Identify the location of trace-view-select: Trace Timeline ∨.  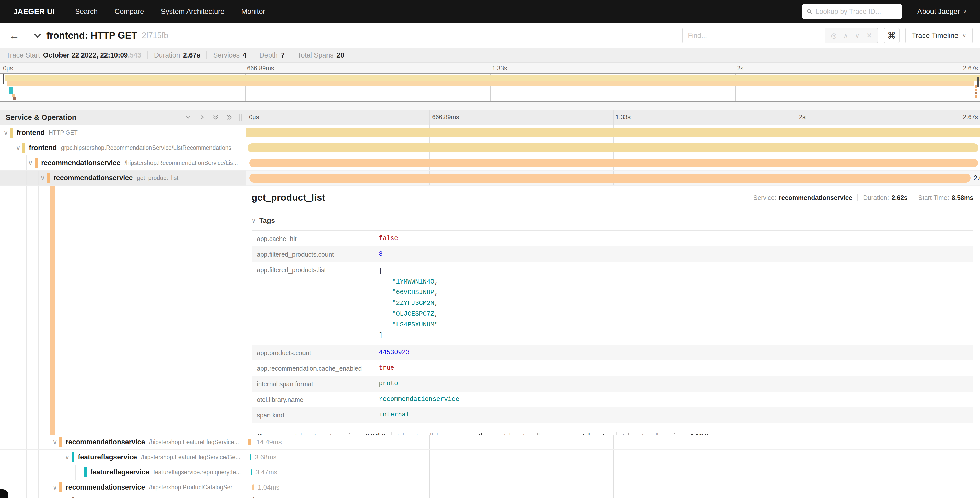
(939, 36).